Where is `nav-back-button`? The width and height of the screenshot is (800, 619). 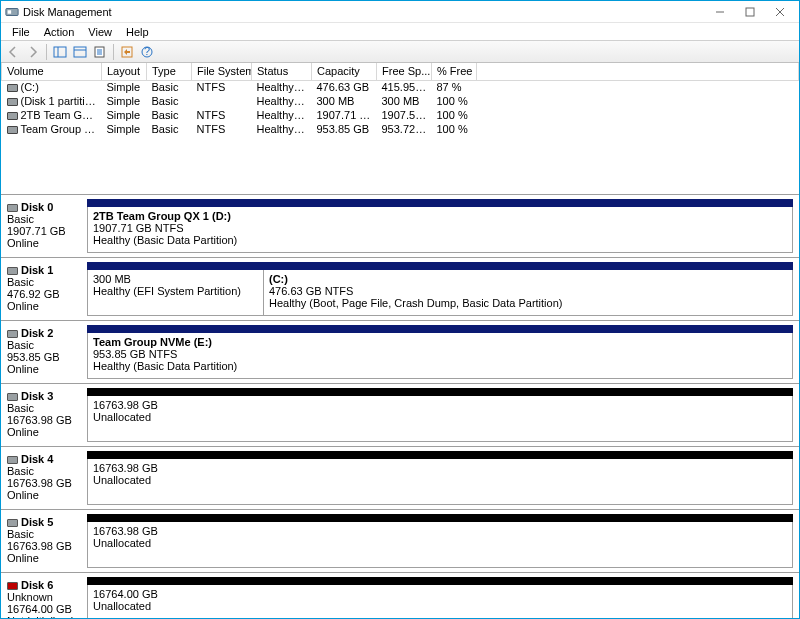 nav-back-button is located at coordinates (13, 52).